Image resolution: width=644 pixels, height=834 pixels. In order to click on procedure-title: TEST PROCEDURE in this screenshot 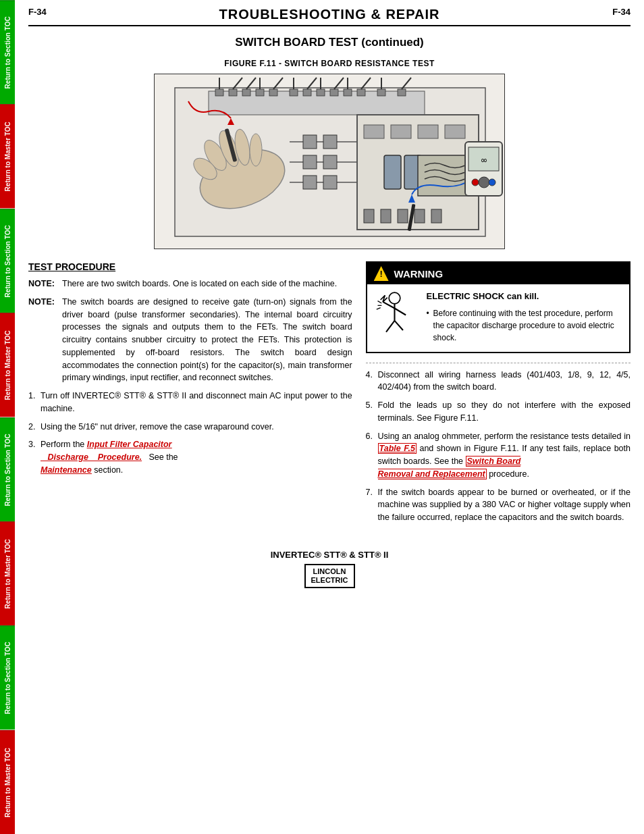, I will do `click(190, 267)`.